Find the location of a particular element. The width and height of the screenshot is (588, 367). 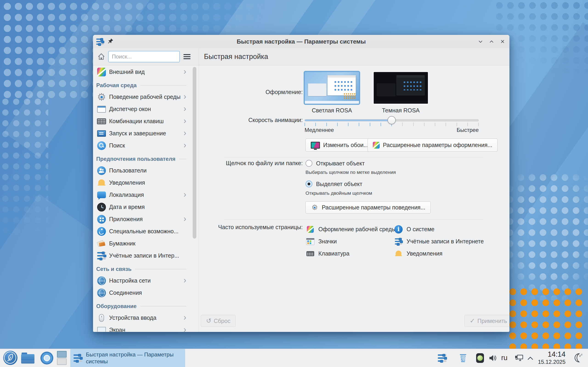

rosa-menu-icon is located at coordinates (10, 358).